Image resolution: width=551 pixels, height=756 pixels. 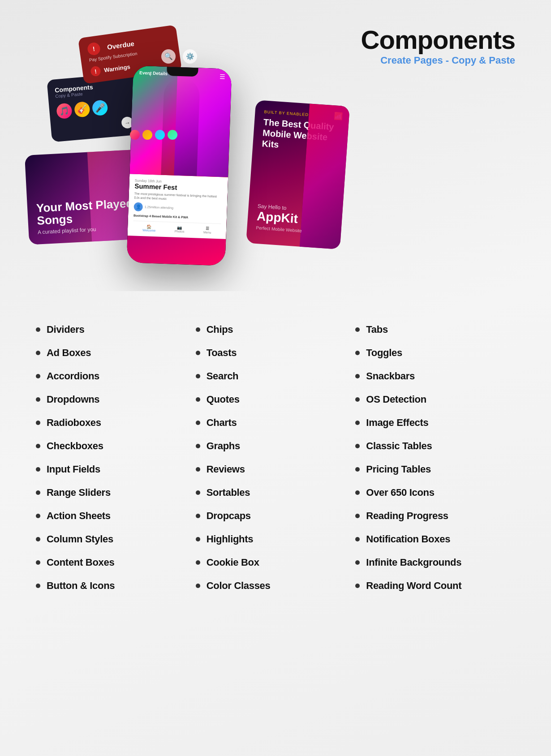 I want to click on feature-label: Sortables, so click(x=228, y=493).